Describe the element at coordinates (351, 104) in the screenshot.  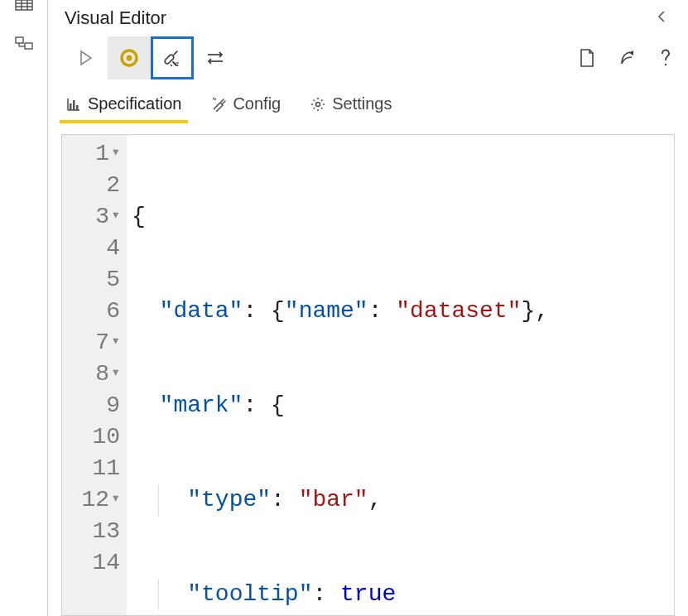
I see `tab-settings: Settings` at that location.